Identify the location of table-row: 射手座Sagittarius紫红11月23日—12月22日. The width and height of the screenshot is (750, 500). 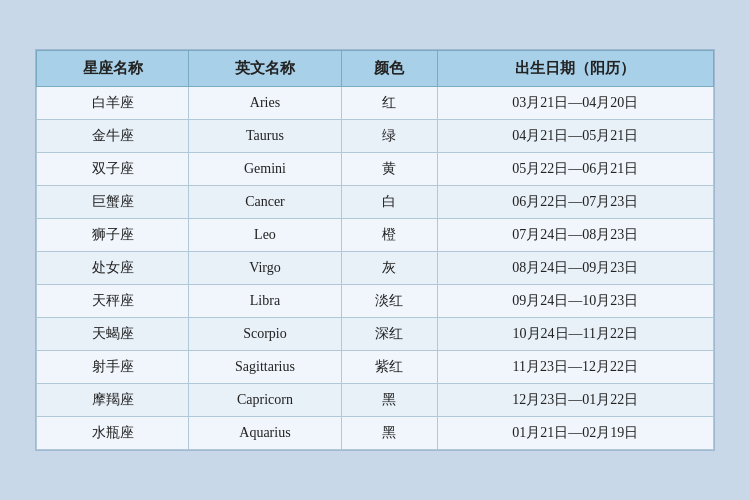
(376, 368).